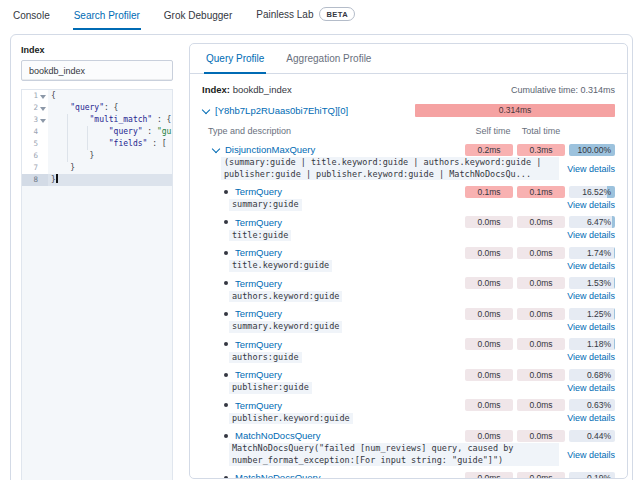 The width and height of the screenshot is (640, 480). What do you see at coordinates (336, 14) in the screenshot?
I see `beta-badge: BETA` at bounding box center [336, 14].